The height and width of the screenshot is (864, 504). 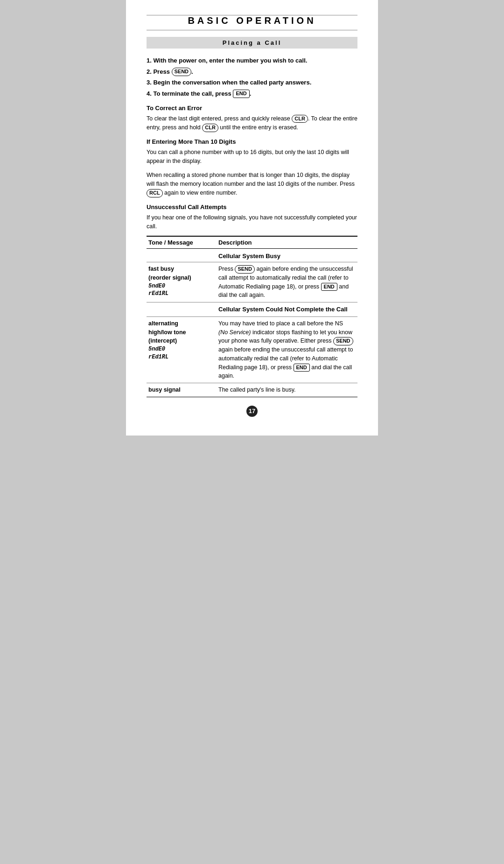 What do you see at coordinates (189, 93) in the screenshot?
I see `step4-prefix: 4. To terminate the call, press` at bounding box center [189, 93].